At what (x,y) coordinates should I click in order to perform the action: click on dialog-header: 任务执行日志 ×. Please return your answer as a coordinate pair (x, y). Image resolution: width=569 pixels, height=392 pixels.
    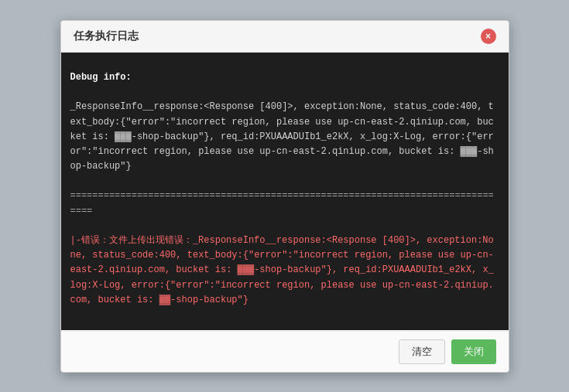
    Looking at the image, I should click on (285, 37).